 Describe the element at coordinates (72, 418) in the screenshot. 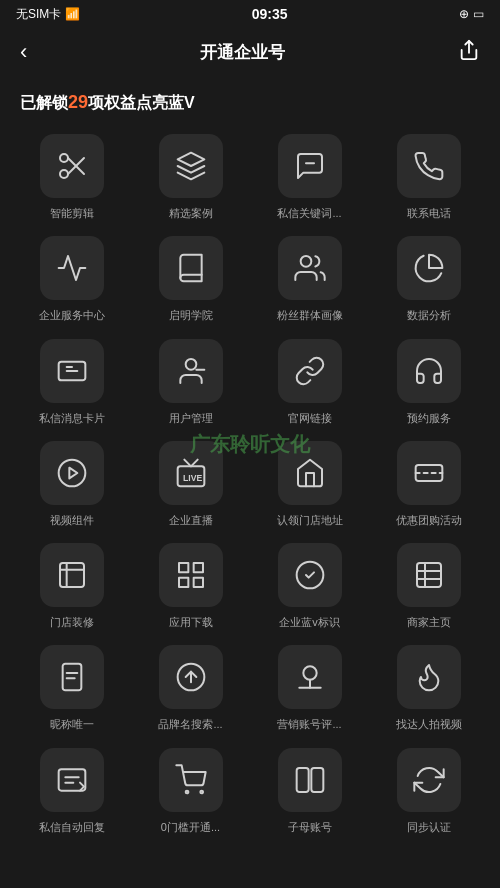

I see `icon-label-item-9: 私信消息卡片` at that location.